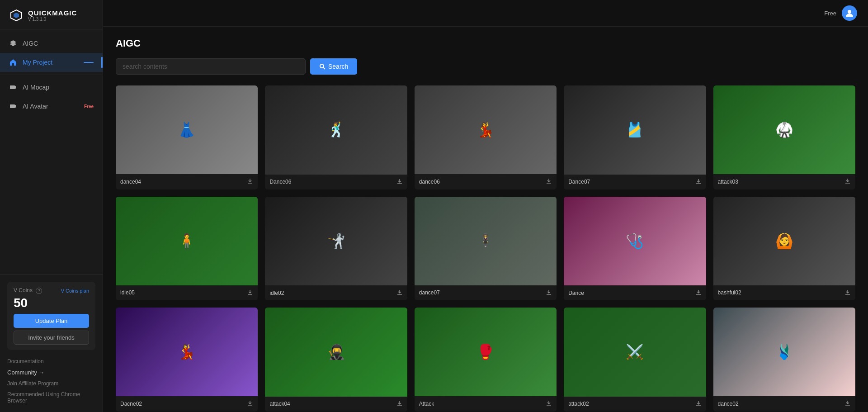 This screenshot has width=868, height=412. What do you see at coordinates (429, 182) in the screenshot?
I see `video-name: dance06` at bounding box center [429, 182].